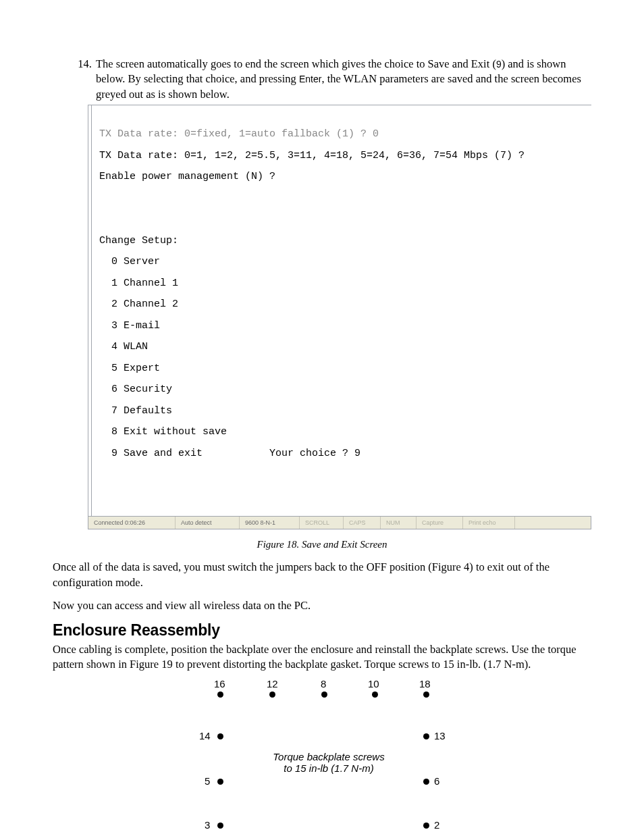 The image size is (644, 834). I want to click on key-9: 9, so click(499, 64).